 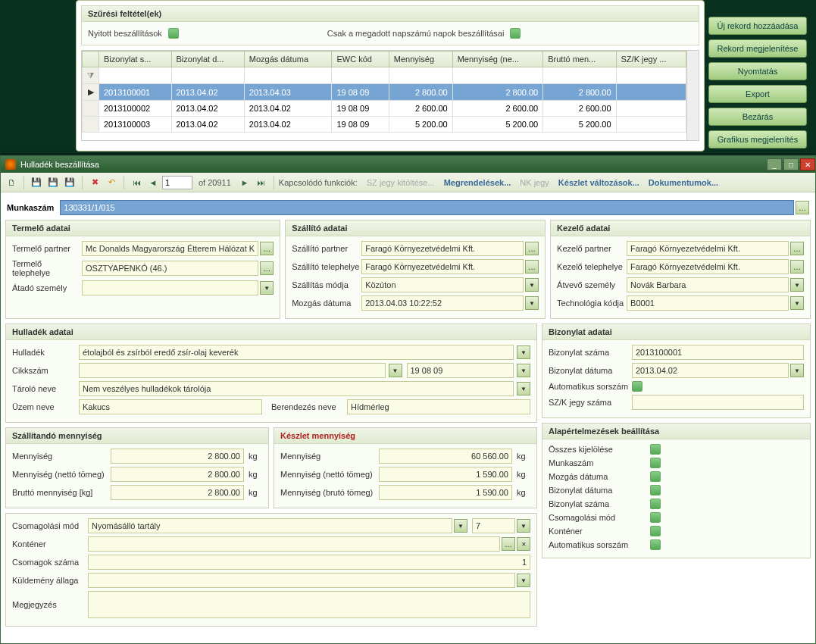 What do you see at coordinates (446, 492) in the screenshot?
I see `keszlet-brutto` at bounding box center [446, 492].